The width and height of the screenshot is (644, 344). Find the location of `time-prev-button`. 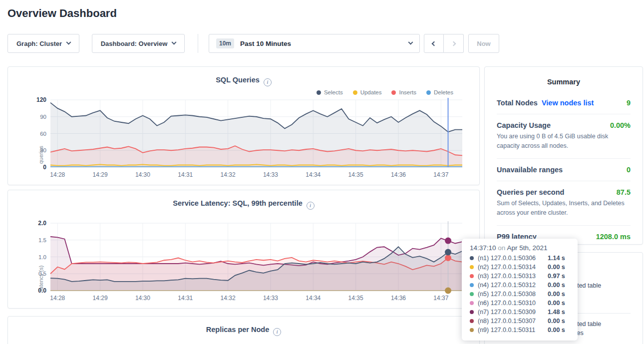

time-prev-button is located at coordinates (434, 43).